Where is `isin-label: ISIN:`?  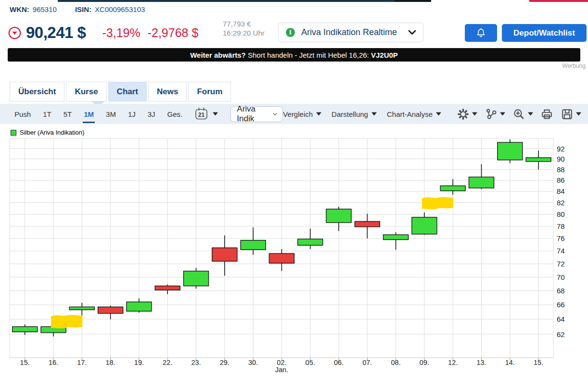 isin-label: ISIN: is located at coordinates (83, 10).